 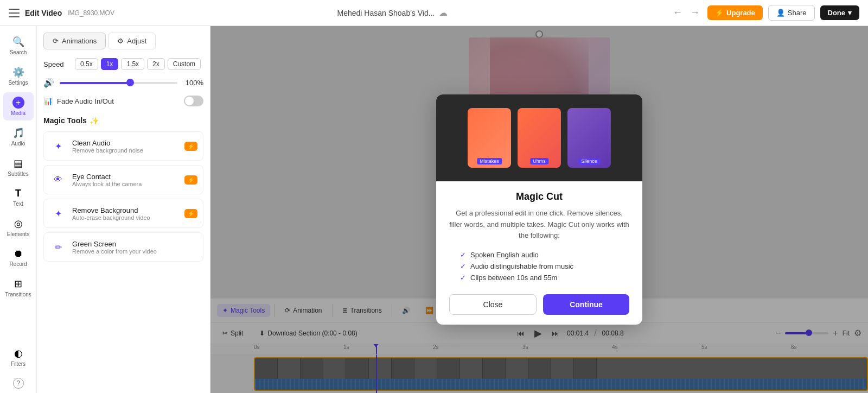 What do you see at coordinates (586, 305) in the screenshot?
I see `modal-continue-button: Continue` at bounding box center [586, 305].